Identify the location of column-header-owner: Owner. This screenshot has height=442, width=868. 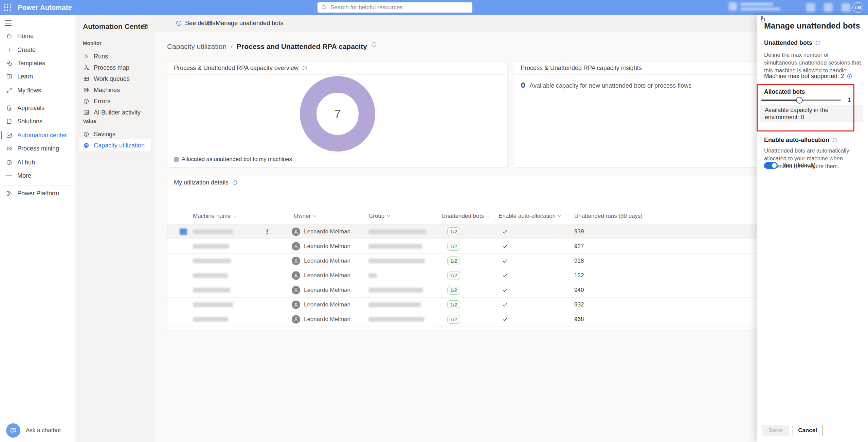
(305, 216).